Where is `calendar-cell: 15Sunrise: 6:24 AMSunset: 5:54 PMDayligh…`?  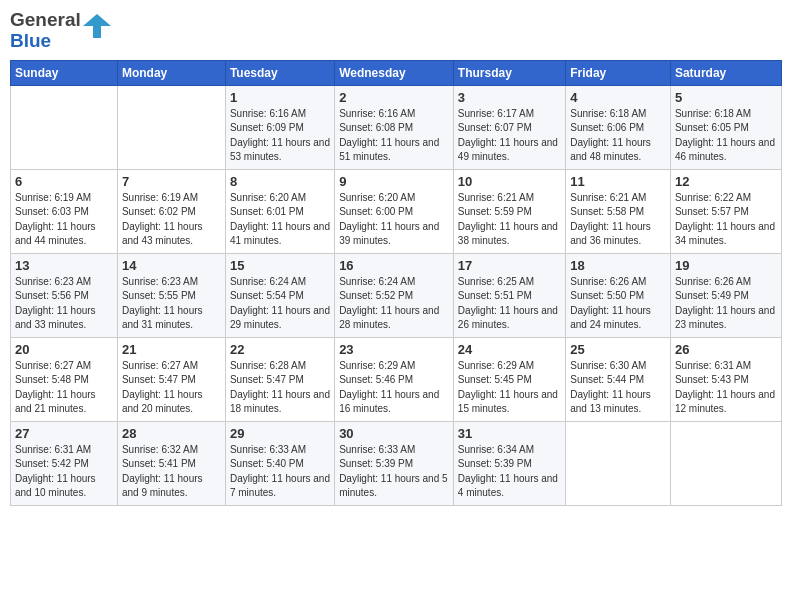
calendar-cell: 15Sunrise: 6:24 AMSunset: 5:54 PMDayligh… is located at coordinates (280, 295).